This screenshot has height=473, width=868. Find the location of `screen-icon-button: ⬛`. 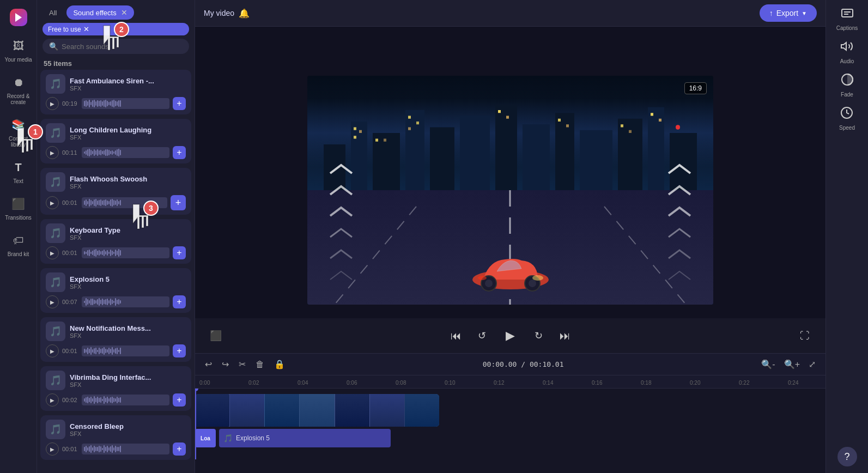

screen-icon-button: ⬛ is located at coordinates (216, 336).